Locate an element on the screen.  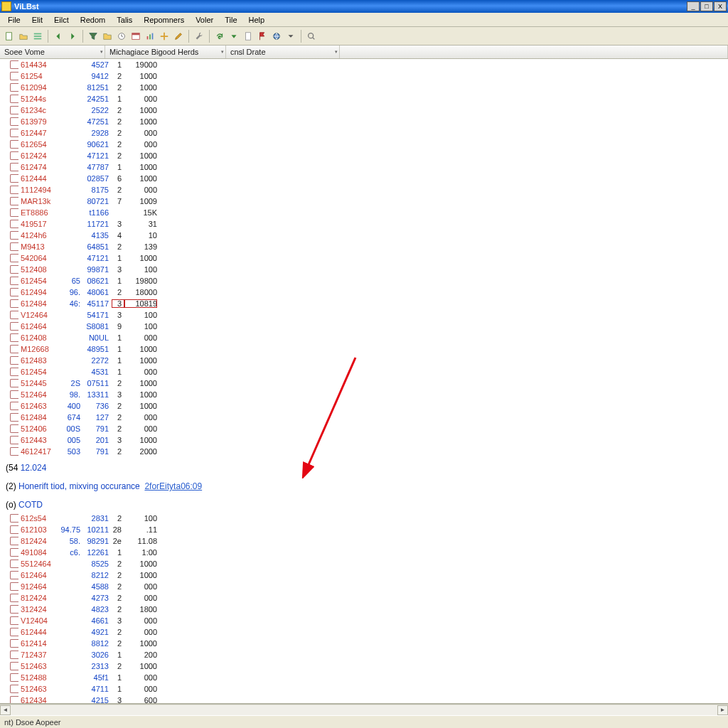
table-row: 612464S80819100 is located at coordinates (364, 326).